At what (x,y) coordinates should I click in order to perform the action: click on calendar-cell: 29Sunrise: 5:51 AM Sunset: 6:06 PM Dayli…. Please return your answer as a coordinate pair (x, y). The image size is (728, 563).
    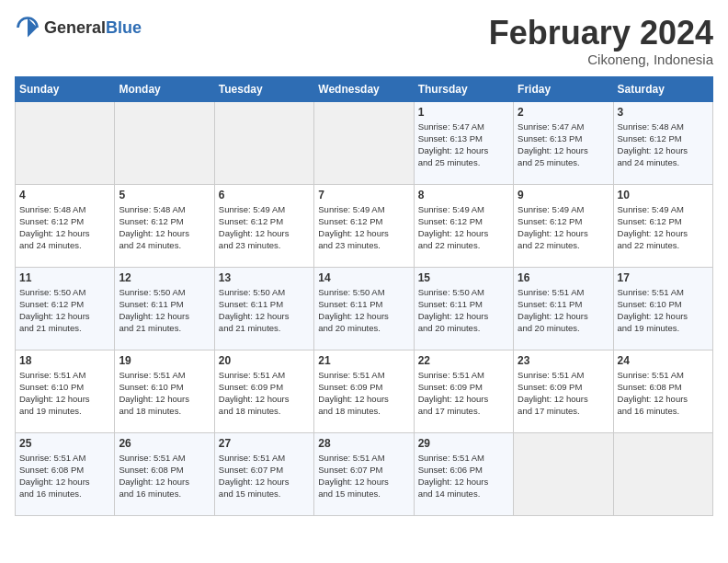
    Looking at the image, I should click on (463, 474).